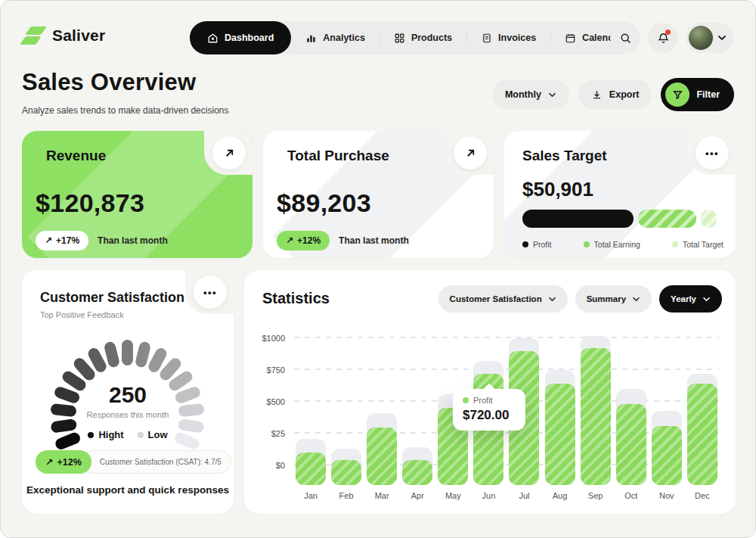 The width and height of the screenshot is (756, 538). Describe the element at coordinates (597, 95) in the screenshot. I see `download-icon` at that location.